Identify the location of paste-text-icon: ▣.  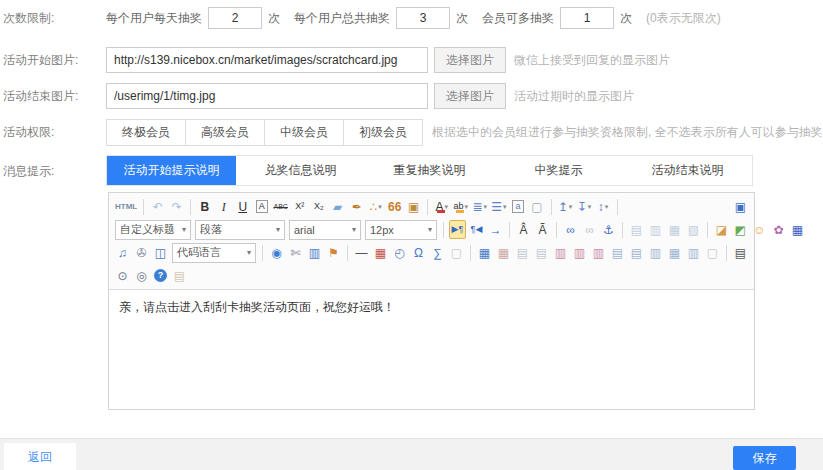
(414, 206).